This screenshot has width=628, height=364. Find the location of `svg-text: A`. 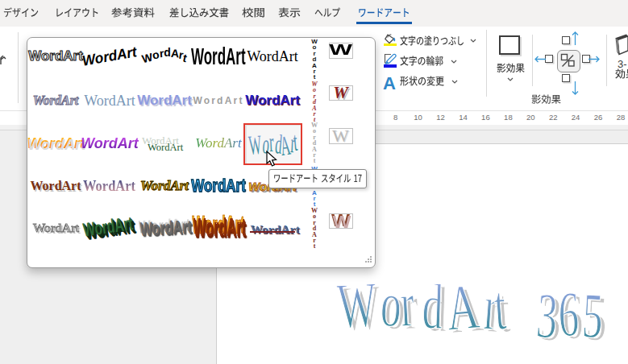

svg-text: A is located at coordinates (463, 309).